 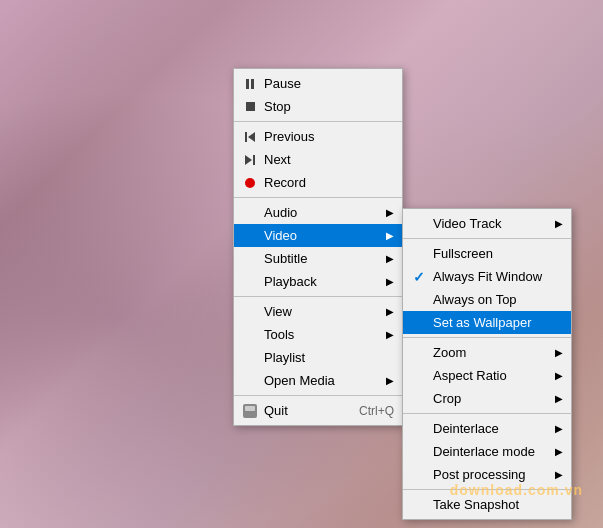 I want to click on crop-item: Crop ▶, so click(x=487, y=398).